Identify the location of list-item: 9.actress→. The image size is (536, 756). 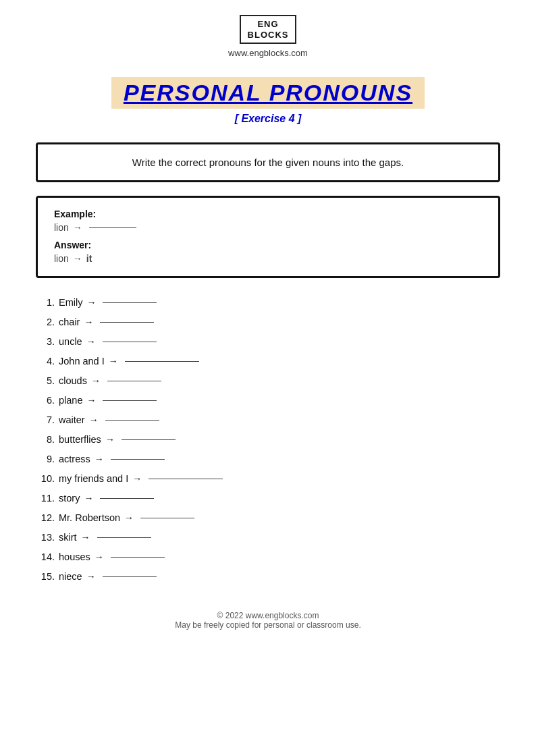
(268, 459).